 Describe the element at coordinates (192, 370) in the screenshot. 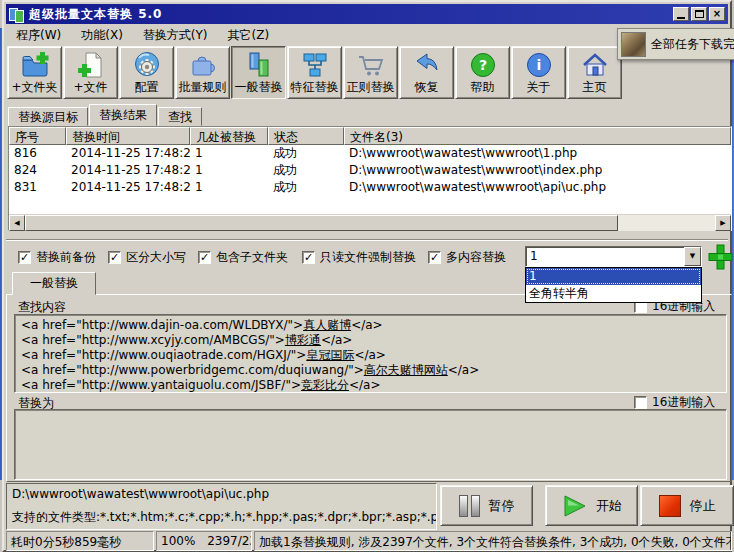

I see `find-line-prefix: <a href="http://www.powerbridgemc.com/du…` at that location.